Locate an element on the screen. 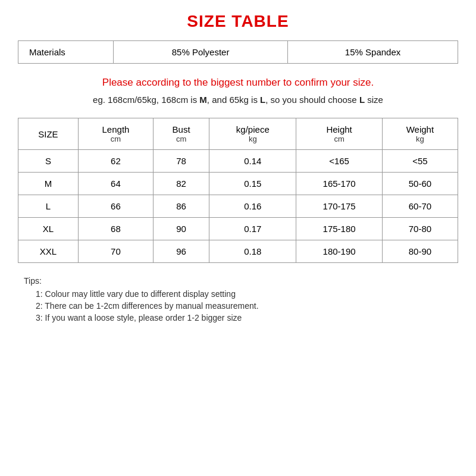  col-header-3: kg/piecekg is located at coordinates (253, 134).